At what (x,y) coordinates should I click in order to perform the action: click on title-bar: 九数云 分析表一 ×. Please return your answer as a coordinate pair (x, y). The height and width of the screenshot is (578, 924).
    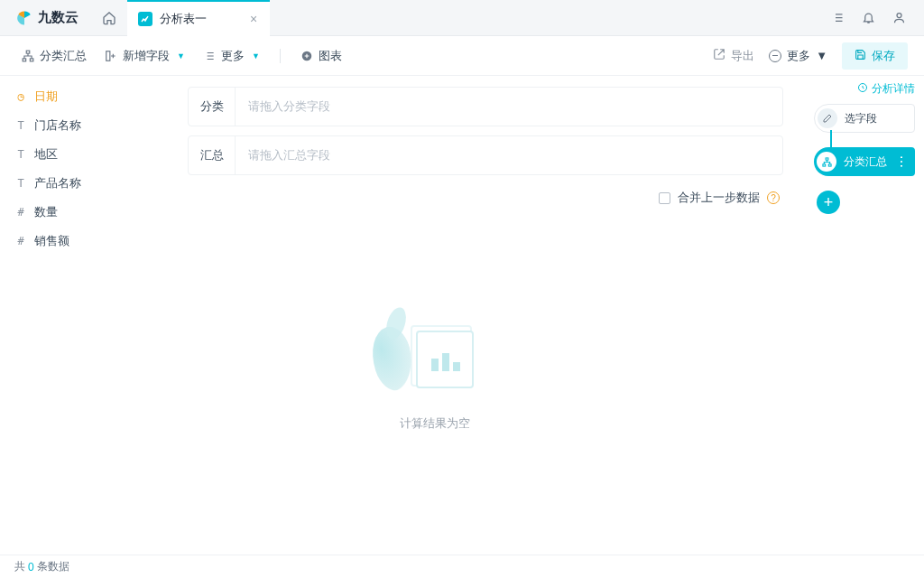
    Looking at the image, I should click on (462, 18).